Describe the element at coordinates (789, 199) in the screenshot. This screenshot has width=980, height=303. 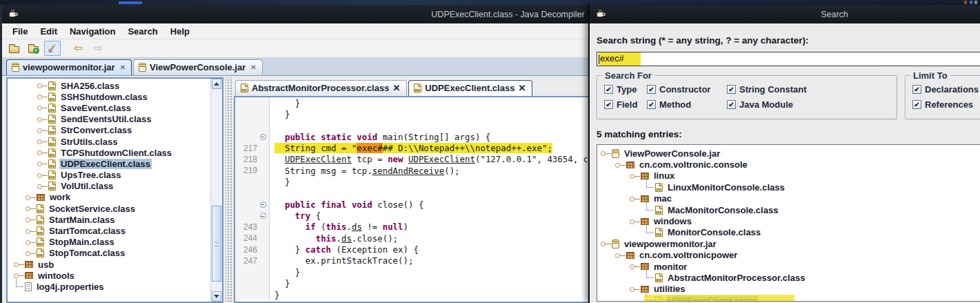
I see `tree-item-mac: mac` at that location.